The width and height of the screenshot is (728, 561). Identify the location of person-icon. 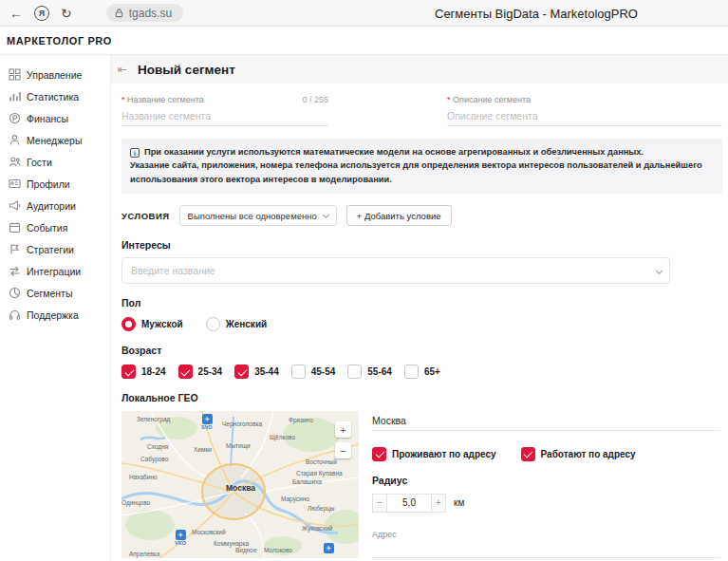
(15, 140).